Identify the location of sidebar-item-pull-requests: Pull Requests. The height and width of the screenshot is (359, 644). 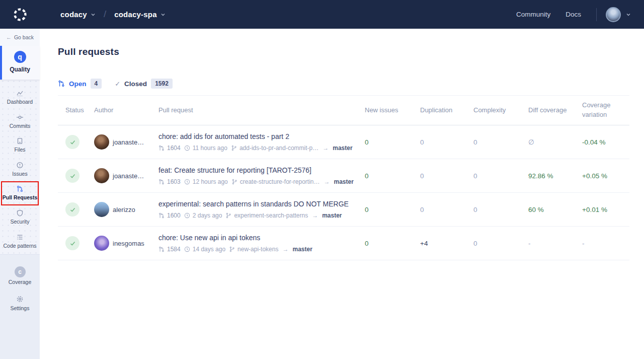
(20, 193).